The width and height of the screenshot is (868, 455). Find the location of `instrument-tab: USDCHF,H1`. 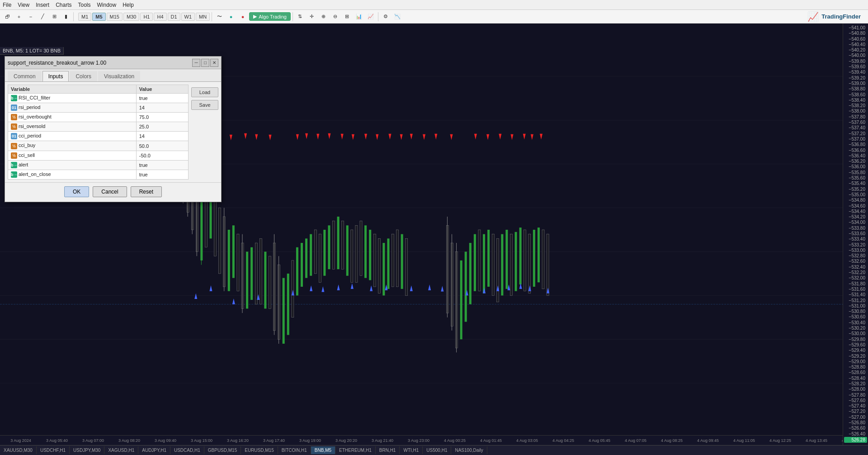

instrument-tab: USDCHF,H1 is located at coordinates (53, 450).